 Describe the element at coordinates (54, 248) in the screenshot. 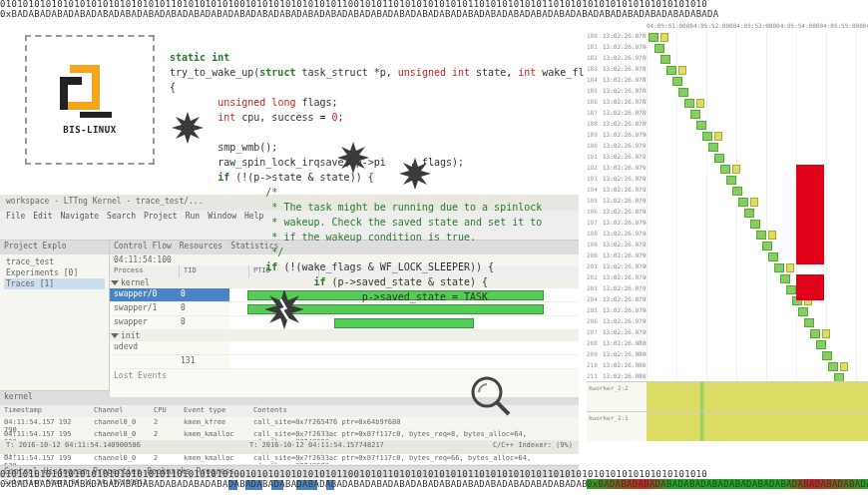

I see `project-explorer-header: Project Explo` at that location.